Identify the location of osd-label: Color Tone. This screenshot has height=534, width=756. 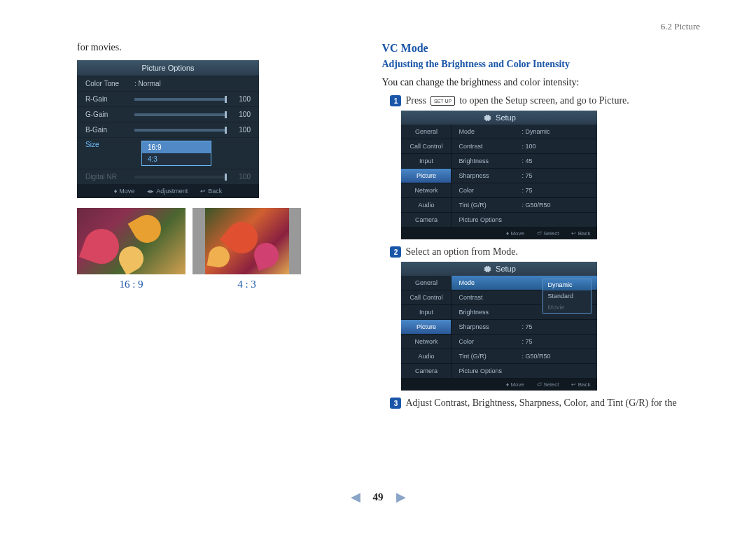
(110, 84).